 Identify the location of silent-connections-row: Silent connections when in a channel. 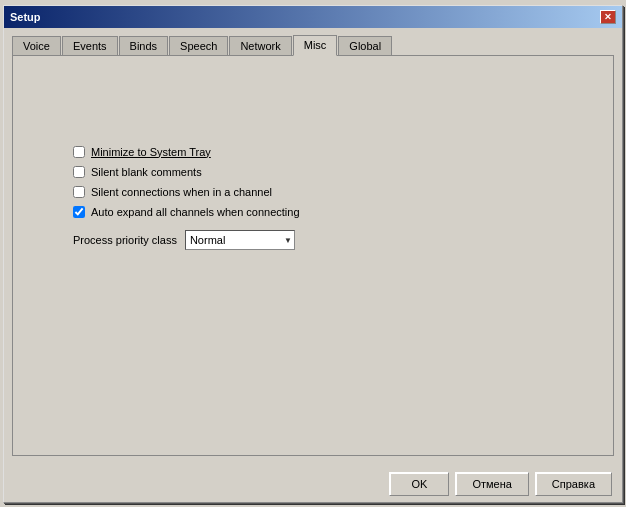
(333, 192).